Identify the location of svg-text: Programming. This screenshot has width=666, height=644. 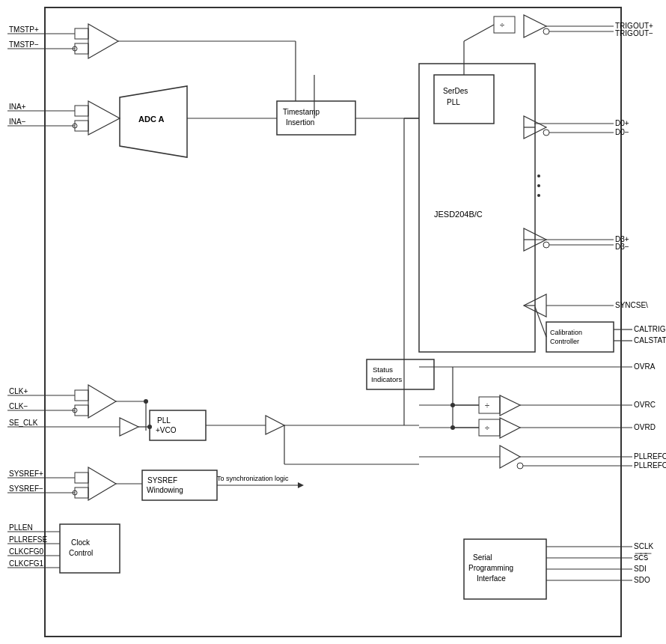
(491, 568).